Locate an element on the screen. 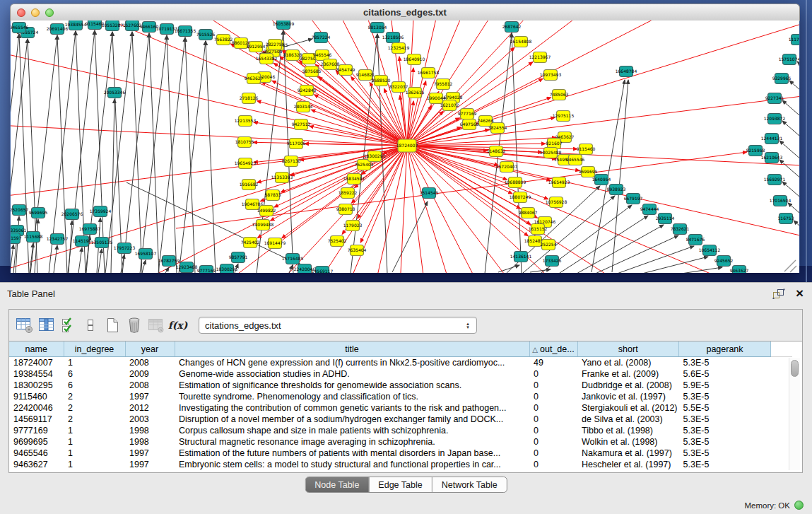  graph-node-label: 15692971 is located at coordinates (775, 180).